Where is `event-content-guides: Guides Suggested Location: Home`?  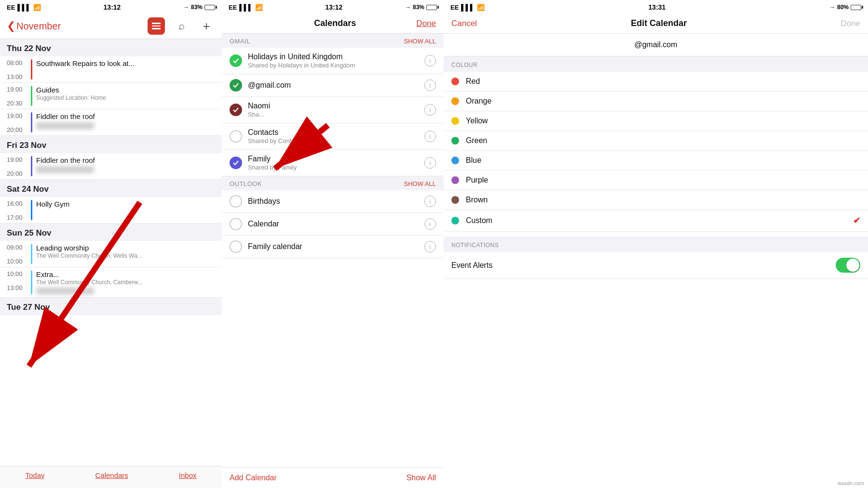
event-content-guides: Guides Suggested Location: Home is located at coordinates (125, 96).